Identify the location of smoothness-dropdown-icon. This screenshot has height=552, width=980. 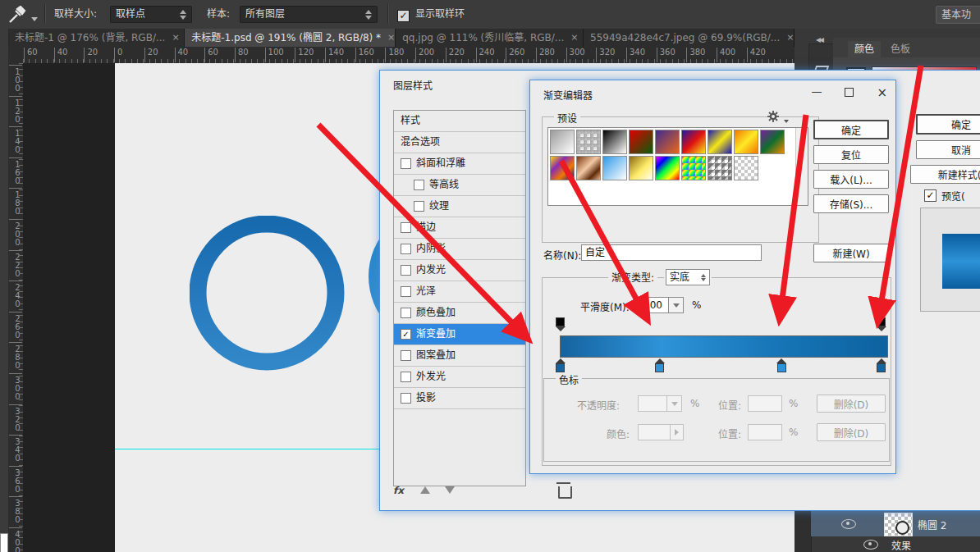
(676, 305).